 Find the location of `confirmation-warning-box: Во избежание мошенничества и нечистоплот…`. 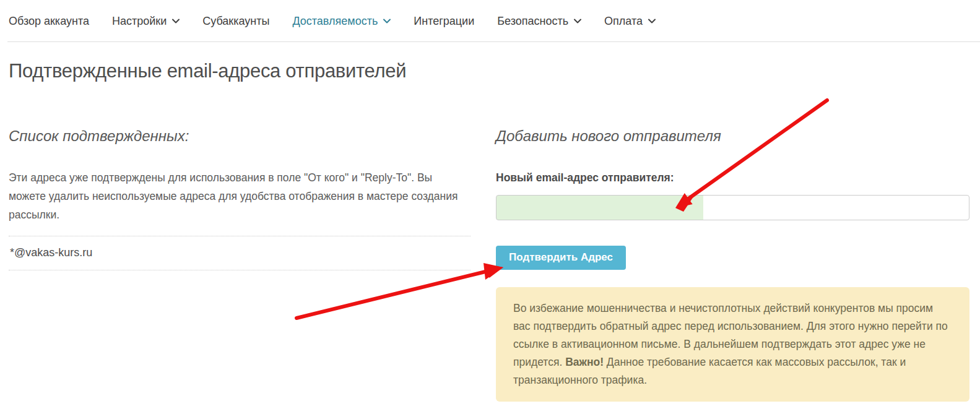

confirmation-warning-box: Во избежание мошенничества и нечистоплот… is located at coordinates (733, 344).